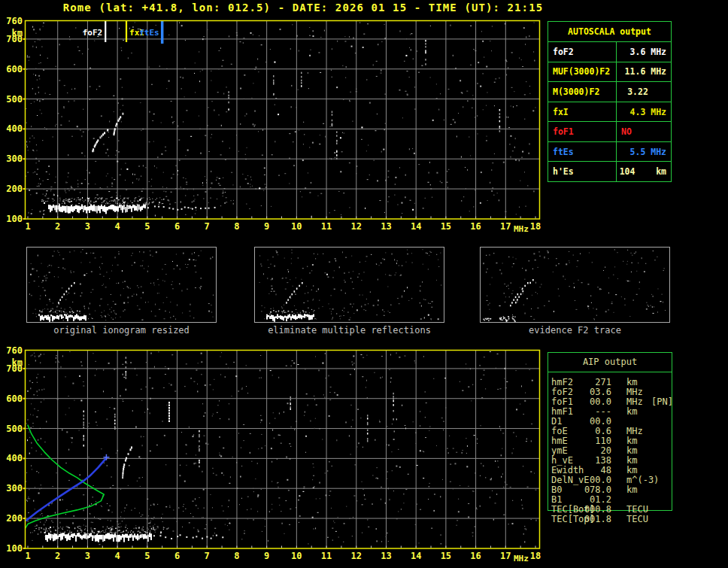 The height and width of the screenshot is (568, 728). I want to click on marker-label-foF2: foF2, so click(80, 33).